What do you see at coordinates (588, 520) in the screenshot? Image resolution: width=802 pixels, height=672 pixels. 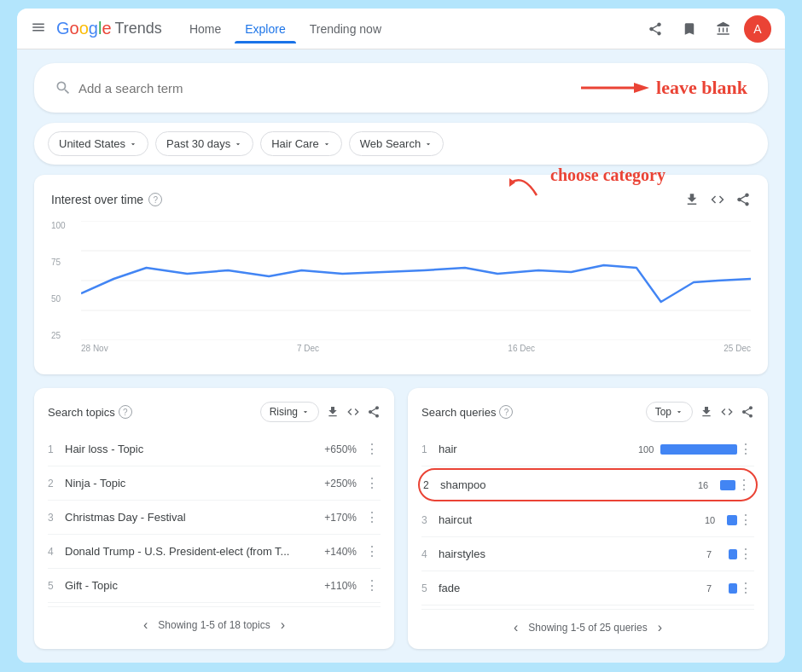 I see `query-item-3: 3 haircut 10 ⋮` at bounding box center [588, 520].